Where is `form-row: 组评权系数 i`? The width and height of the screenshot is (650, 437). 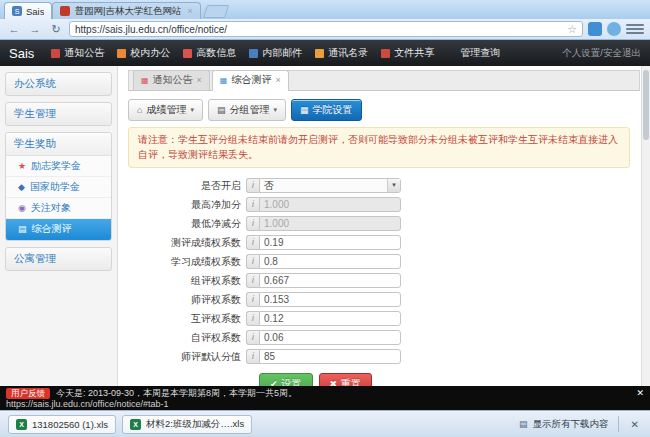 form-row: 组评权系数 i is located at coordinates (384, 280).